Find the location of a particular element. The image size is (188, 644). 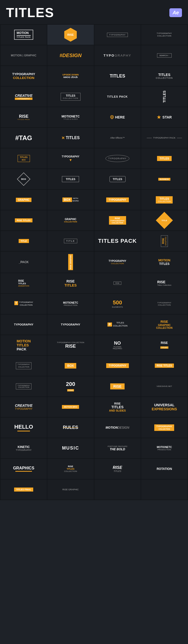

cell-50: RISE TITLES is located at coordinates (70, 283).